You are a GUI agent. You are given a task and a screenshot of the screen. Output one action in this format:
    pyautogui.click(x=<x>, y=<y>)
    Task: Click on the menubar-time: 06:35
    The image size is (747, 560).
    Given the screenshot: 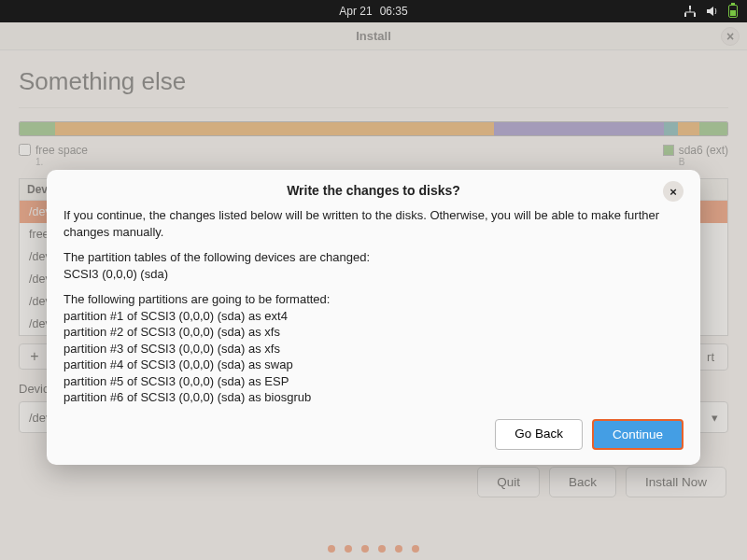 What is the action you would take?
    pyautogui.click(x=394, y=11)
    